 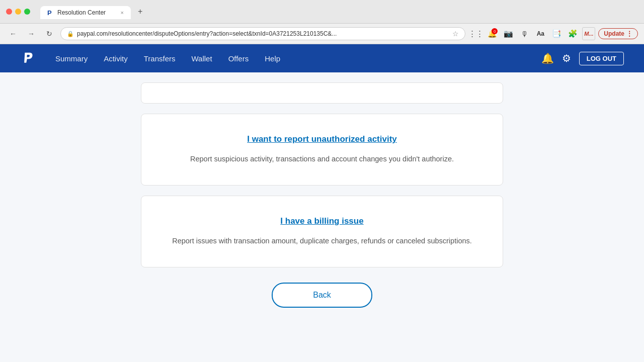 What do you see at coordinates (322, 93) in the screenshot?
I see `partial-card` at bounding box center [322, 93].